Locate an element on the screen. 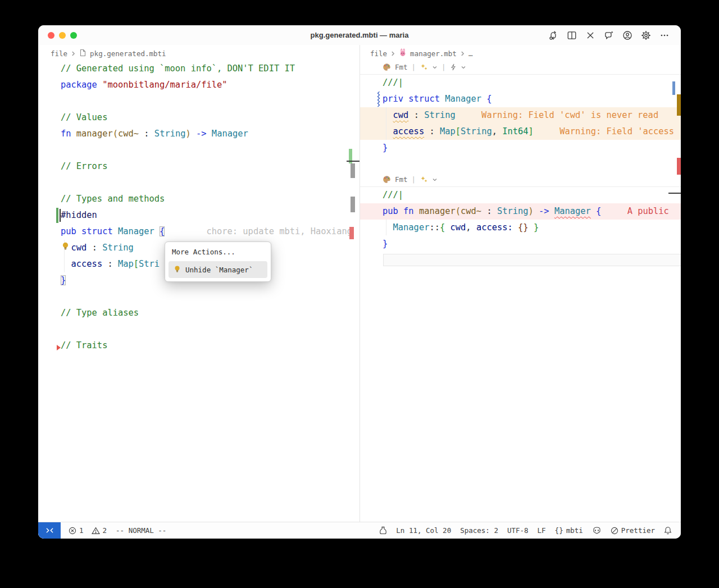 Image resolution: width=719 pixels, height=588 pixels. code-line: priv struct Manager { is located at coordinates (520, 99).